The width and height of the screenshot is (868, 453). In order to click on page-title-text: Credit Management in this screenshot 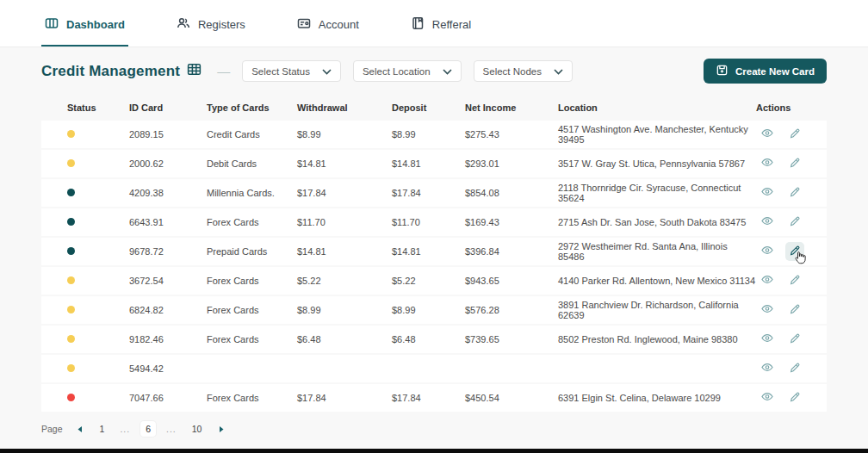, I will do `click(110, 71)`.